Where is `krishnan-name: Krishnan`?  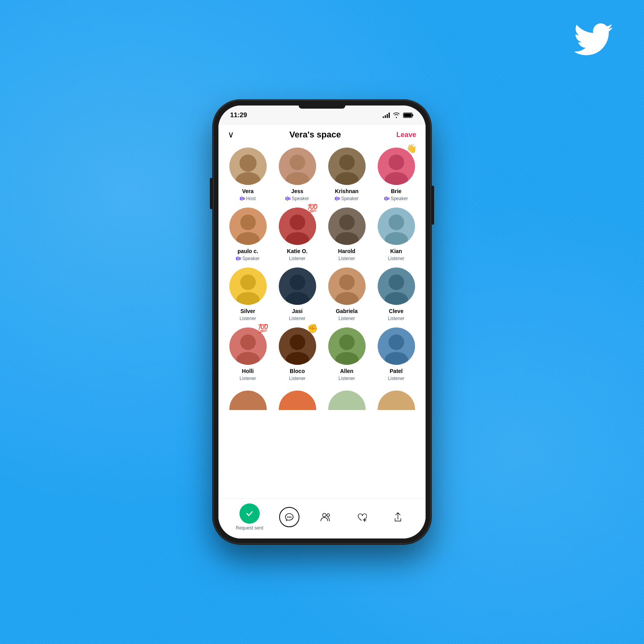
krishnan-name: Krishnan is located at coordinates (347, 191).